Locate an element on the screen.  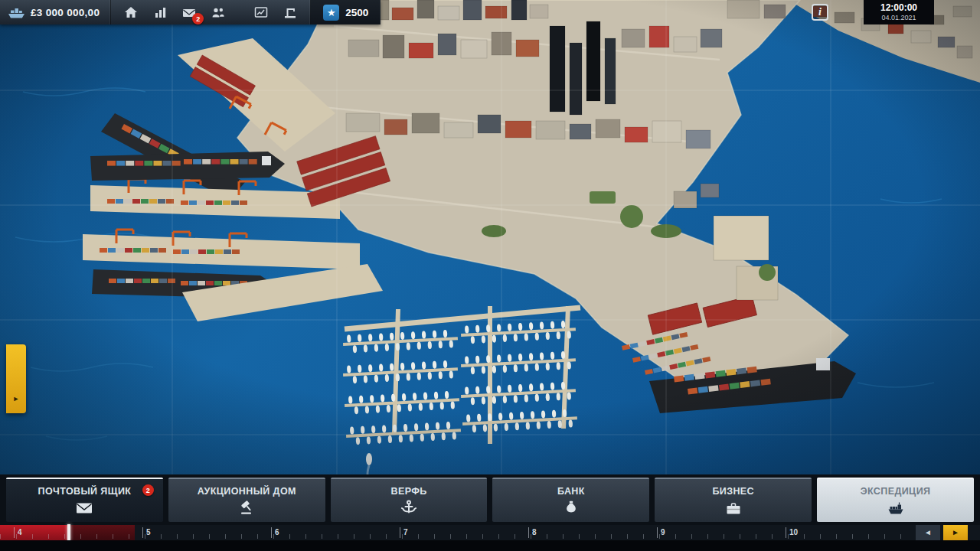
expedition-button: ЭКСПЕДИЦИЯ is located at coordinates (896, 500).